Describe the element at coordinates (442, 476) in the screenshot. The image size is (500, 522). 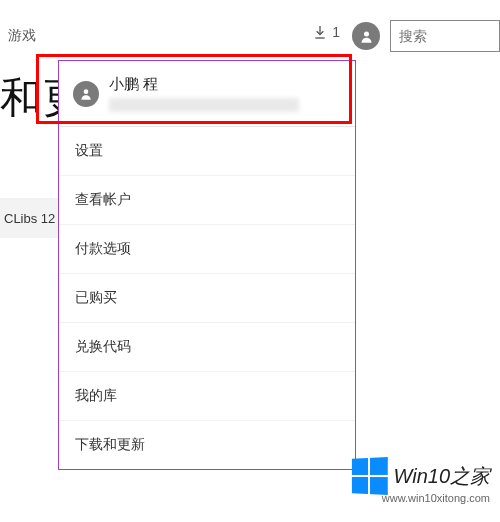
I see `watermark-brand: Win10之家` at that location.